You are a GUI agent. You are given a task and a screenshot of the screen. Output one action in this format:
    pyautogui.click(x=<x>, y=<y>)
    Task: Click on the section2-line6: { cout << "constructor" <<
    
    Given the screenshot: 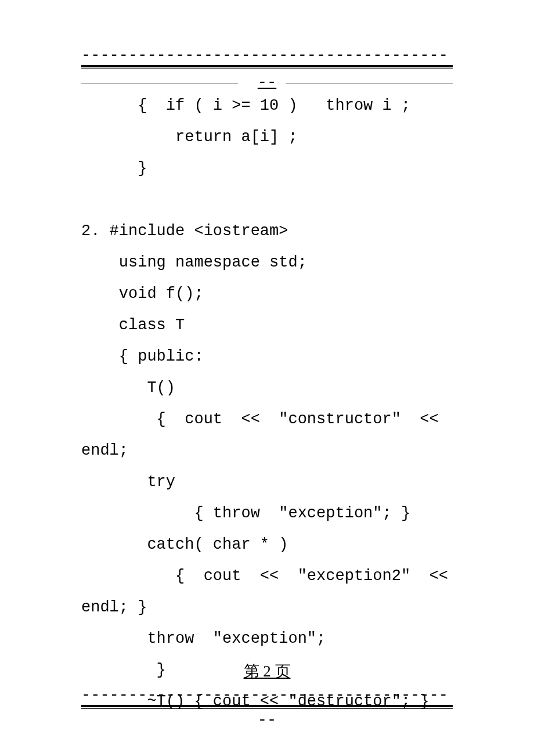 What is the action you would take?
    pyautogui.click(x=267, y=419)
    